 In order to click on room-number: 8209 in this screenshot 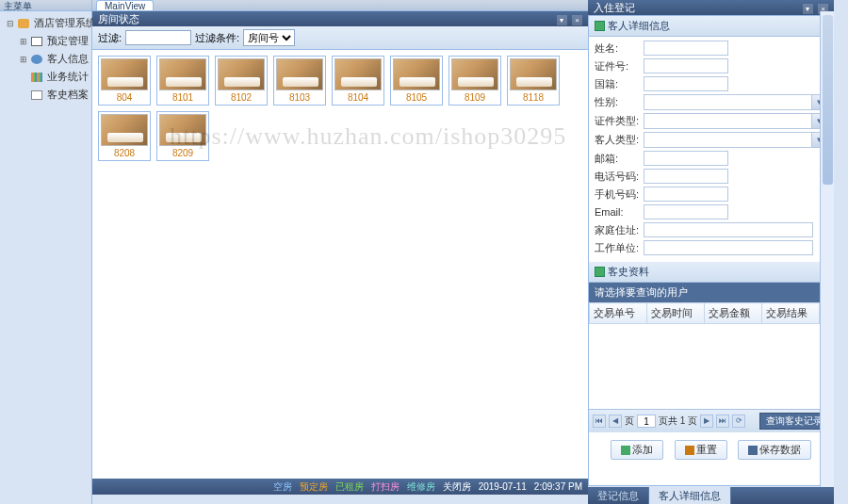, I will do `click(183, 153)`.